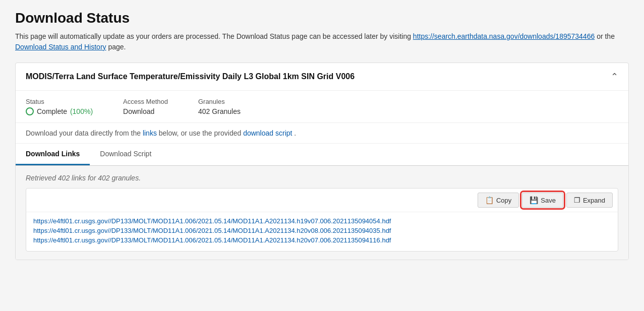  Describe the element at coordinates (60, 102) in the screenshot. I see `status-label: Status` at that location.